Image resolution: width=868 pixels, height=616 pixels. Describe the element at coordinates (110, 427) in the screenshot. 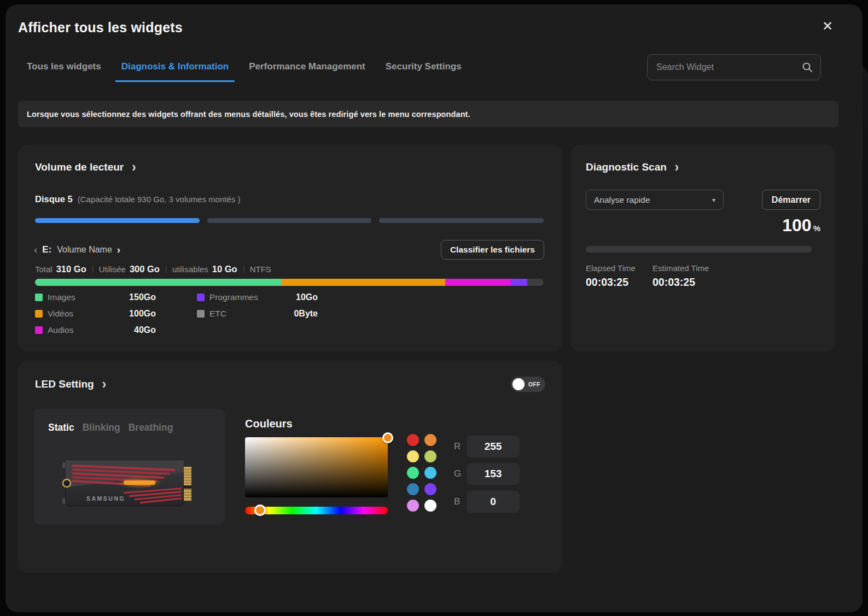

I see `led-mode-tabs: Static Blinking Breathing` at that location.